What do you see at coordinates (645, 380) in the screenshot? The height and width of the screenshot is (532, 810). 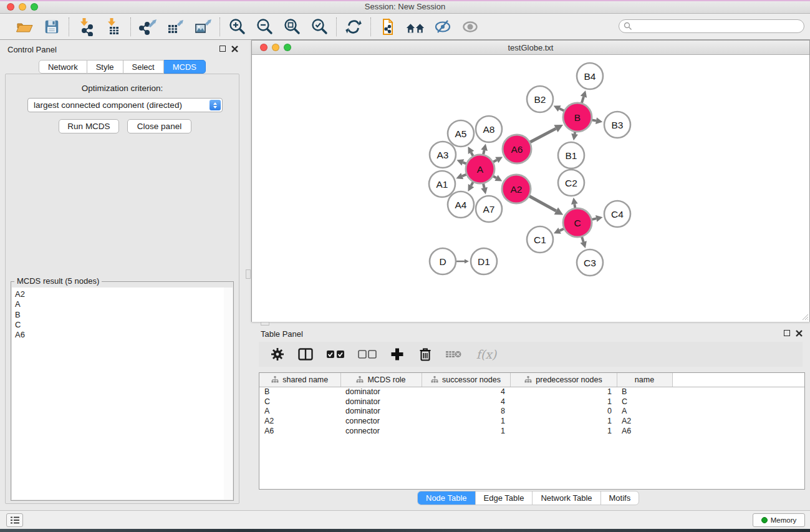 I see `column-header-name: name` at bounding box center [645, 380].